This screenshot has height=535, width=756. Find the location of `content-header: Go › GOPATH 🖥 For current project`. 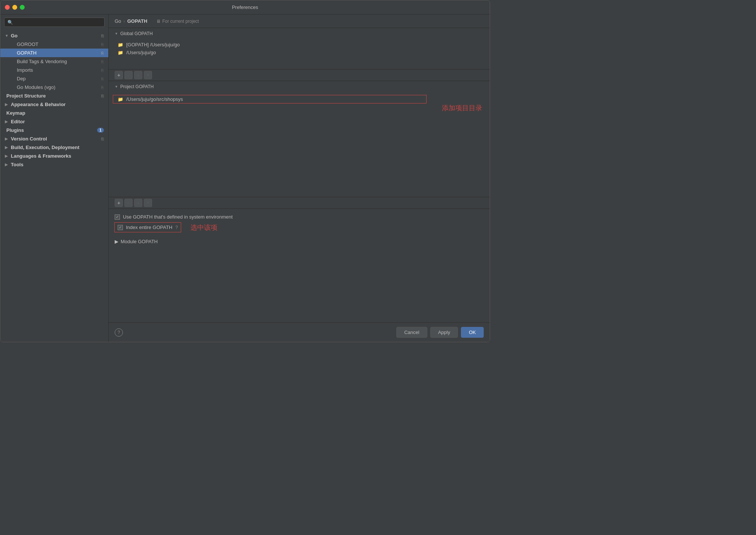

content-header: Go › GOPATH 🖥 For current project is located at coordinates (299, 21).